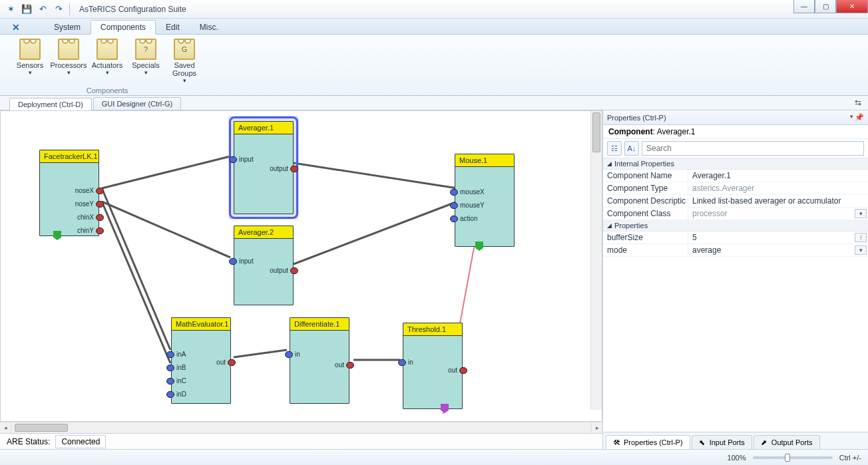 The width and height of the screenshot is (868, 465). Describe the element at coordinates (736, 164) in the screenshot. I see `category-internal: ◢Internal Properties` at that location.